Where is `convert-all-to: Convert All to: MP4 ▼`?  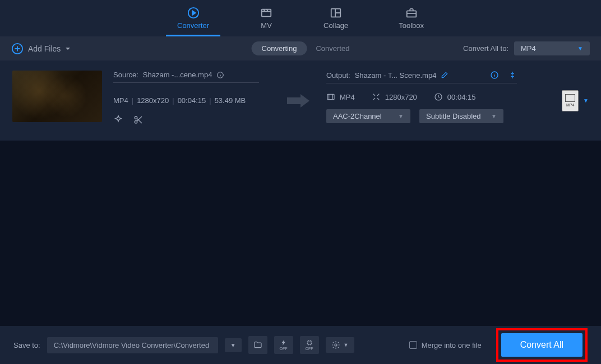
convert-all-to: Convert All to: MP4 ▼ is located at coordinates (526, 48).